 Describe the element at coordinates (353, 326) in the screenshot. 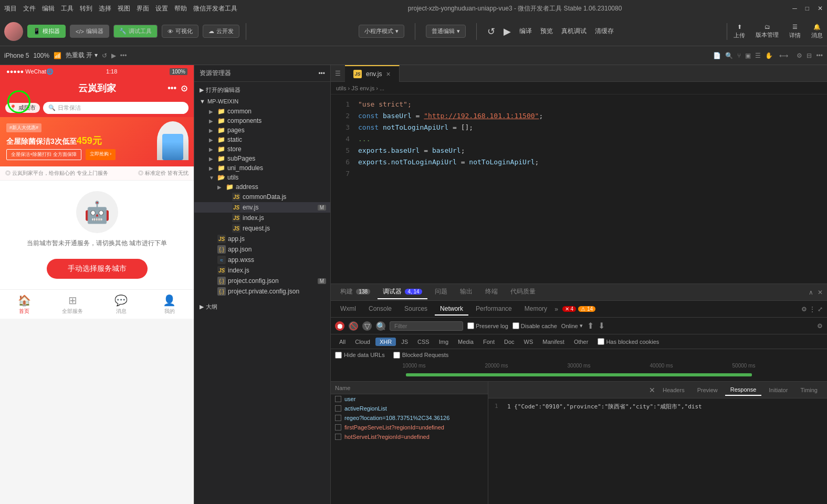

I see `clear-network-btn: 🚫` at that location.